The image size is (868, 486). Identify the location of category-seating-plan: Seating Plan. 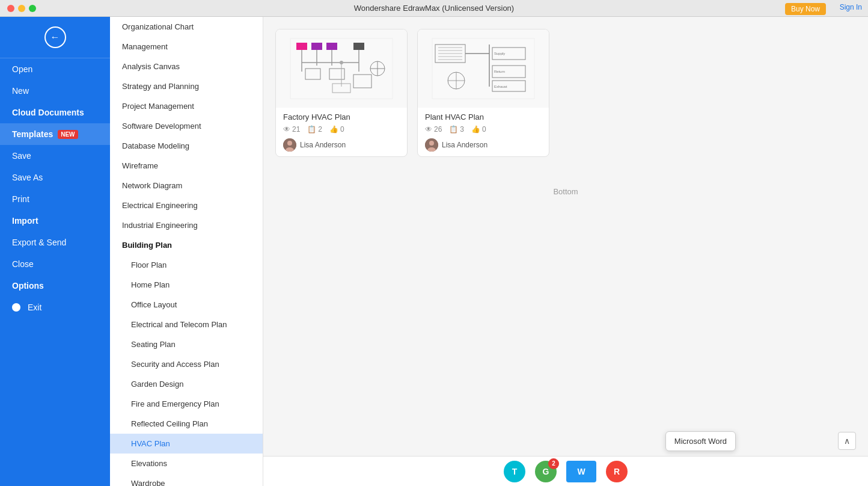
(186, 344).